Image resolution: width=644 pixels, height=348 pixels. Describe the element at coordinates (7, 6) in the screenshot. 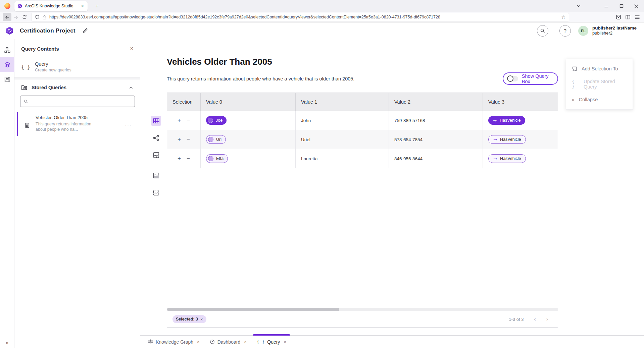

I see `firefox-menu-button` at that location.